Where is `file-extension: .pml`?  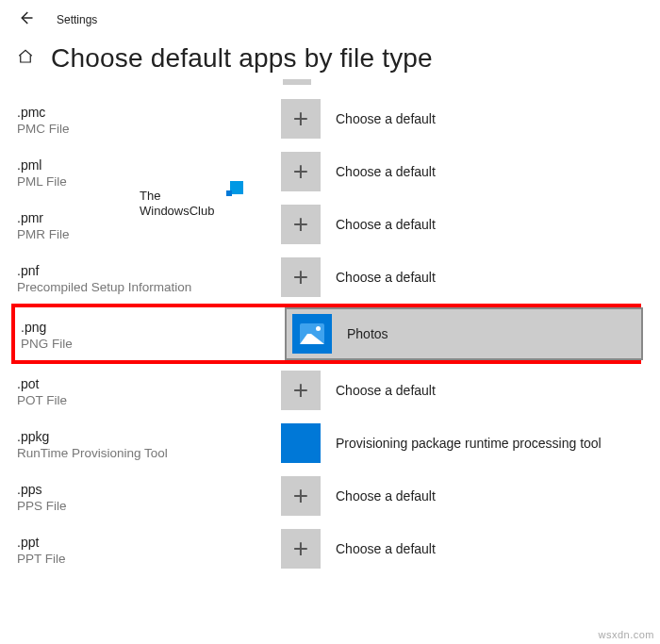 file-extension: .pml is located at coordinates (149, 165).